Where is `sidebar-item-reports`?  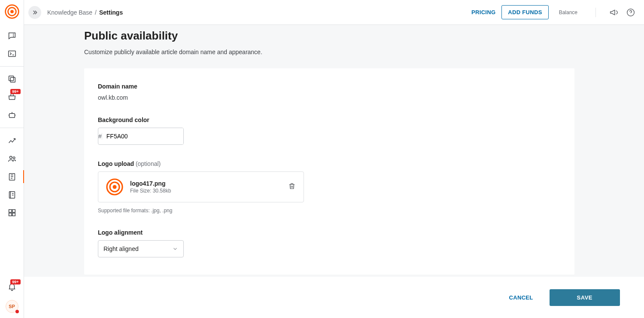
sidebar-item-reports is located at coordinates (12, 195).